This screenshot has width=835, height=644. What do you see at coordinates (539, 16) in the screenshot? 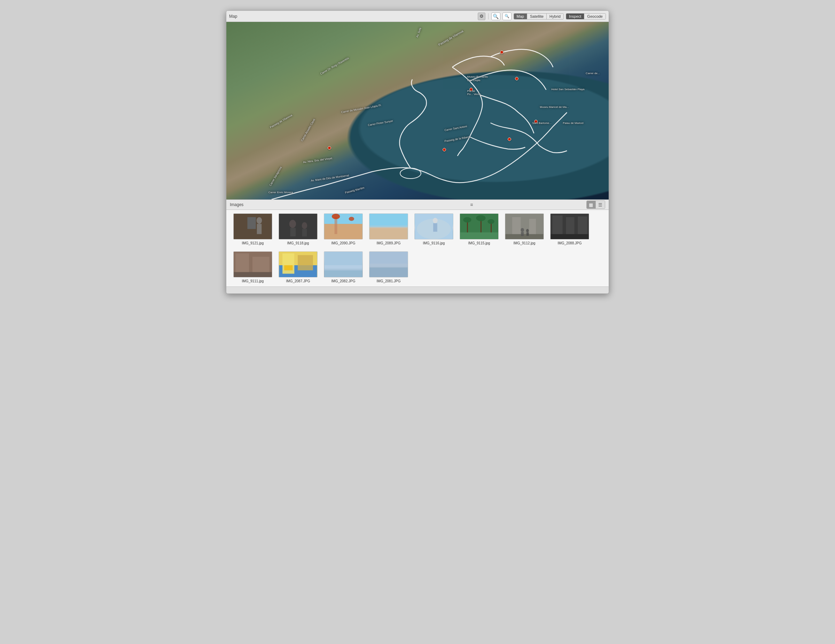
I see `map-view-toggle: Map Satellite Hybrid` at bounding box center [539, 16].